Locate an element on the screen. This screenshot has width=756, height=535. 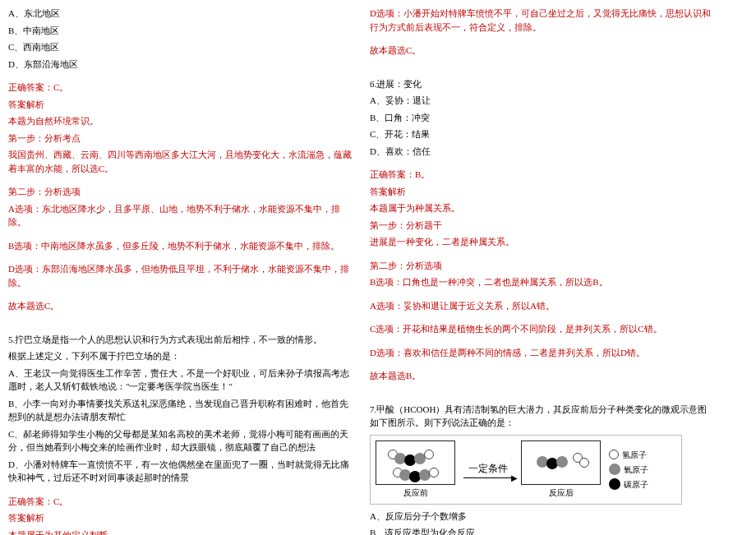
q6-option-c: C、开花：结果 is located at coordinates (542, 135).